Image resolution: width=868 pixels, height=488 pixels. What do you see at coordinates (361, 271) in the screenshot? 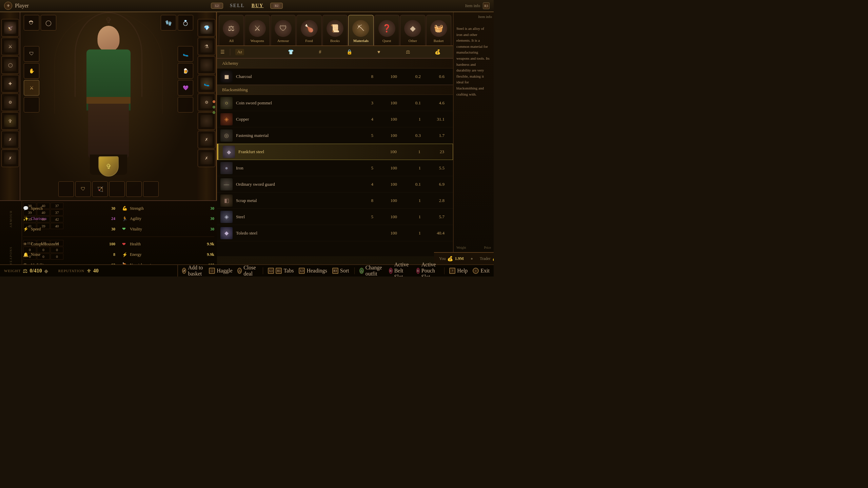
I see `change-outfit-btn-icon: △` at bounding box center [361, 271].